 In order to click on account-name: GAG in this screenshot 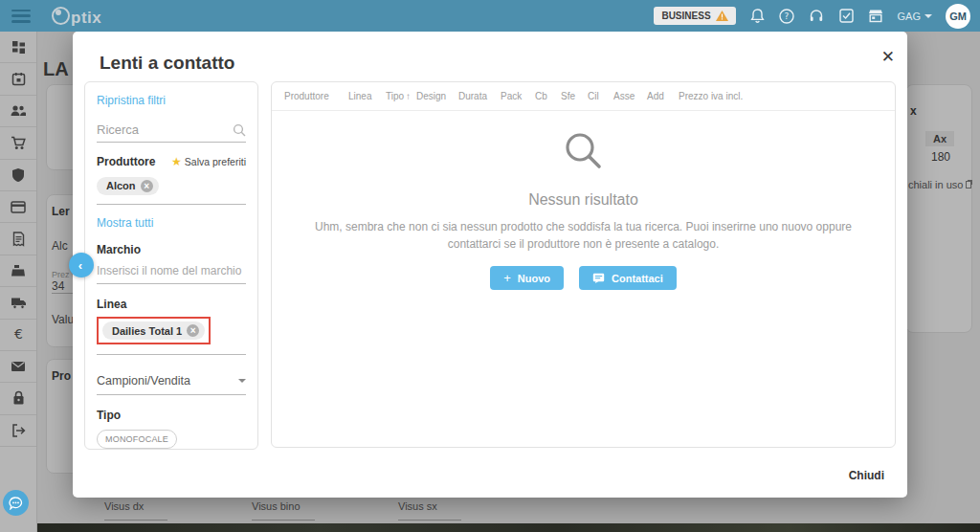, I will do `click(909, 16)`.